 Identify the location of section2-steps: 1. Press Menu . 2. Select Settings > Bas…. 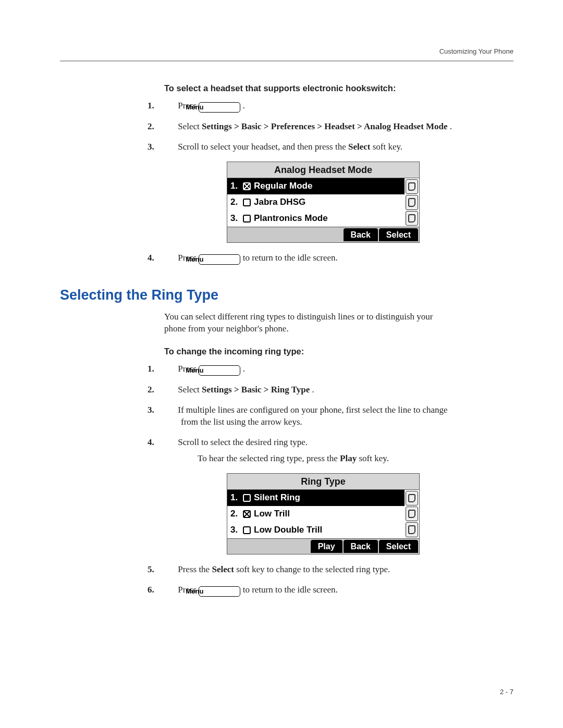
(310, 414).